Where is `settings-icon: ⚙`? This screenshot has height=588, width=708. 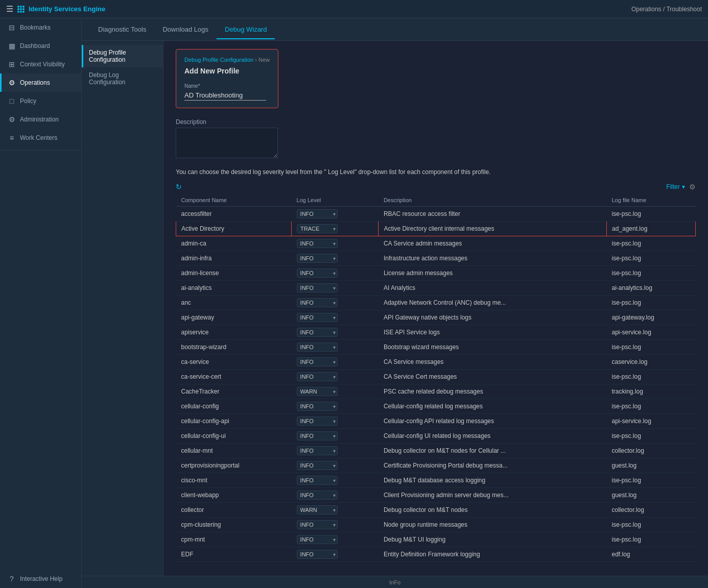
settings-icon: ⚙ is located at coordinates (693, 187).